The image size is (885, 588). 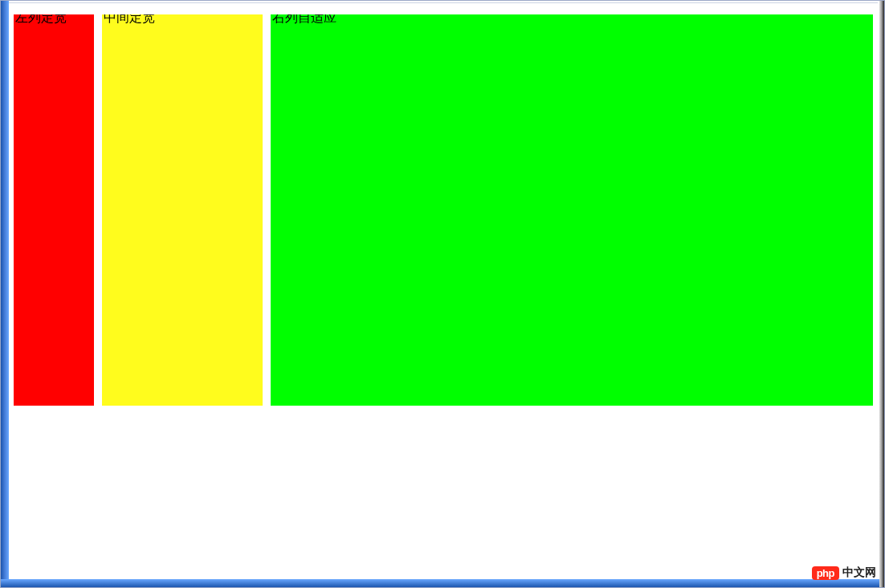 I want to click on window-bottom-border, so click(x=442, y=583).